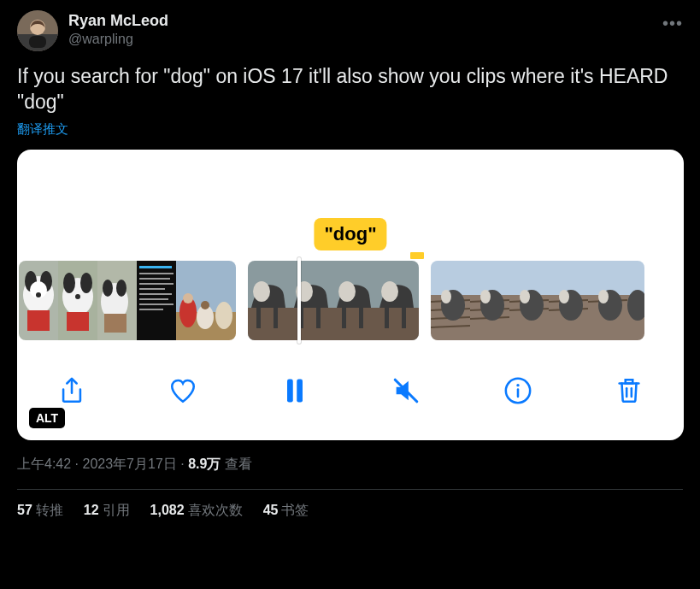 This screenshot has width=700, height=589. What do you see at coordinates (361, 39) in the screenshot?
I see `handle: @warpling` at bounding box center [361, 39].